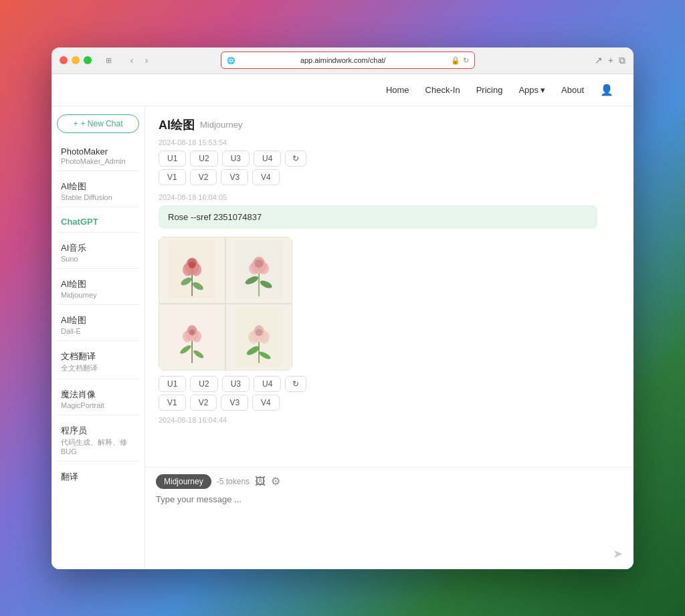 The height and width of the screenshot is (616, 685). What do you see at coordinates (378, 217) in the screenshot?
I see `user-message: Rose --sref 2351074837` at bounding box center [378, 217].